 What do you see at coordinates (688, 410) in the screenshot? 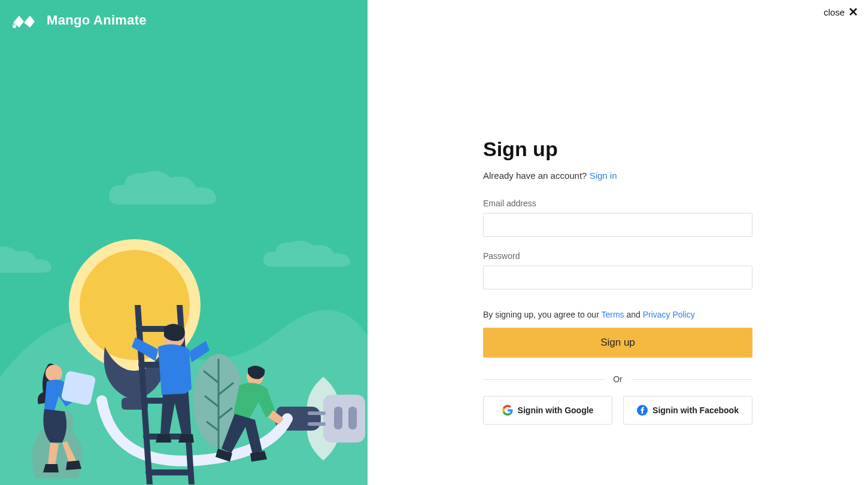
I see `facebook-signin-button: Signin with Facebook` at bounding box center [688, 410].